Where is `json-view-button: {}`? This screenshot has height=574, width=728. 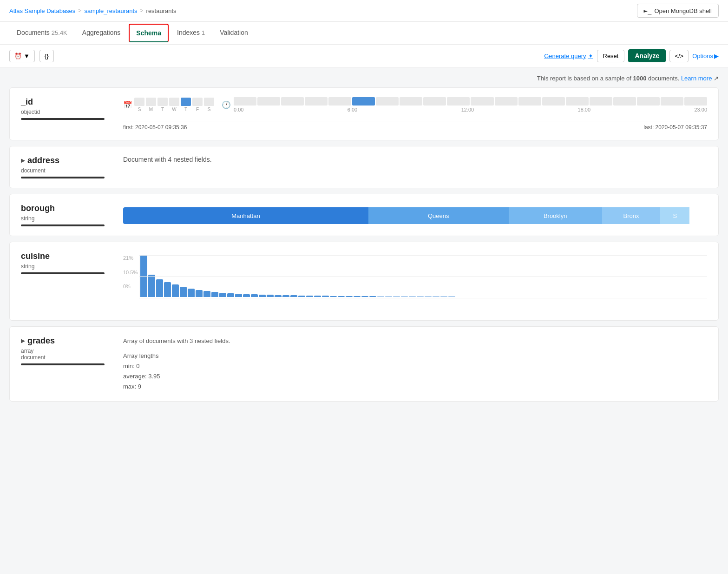
json-view-button: {} is located at coordinates (46, 56).